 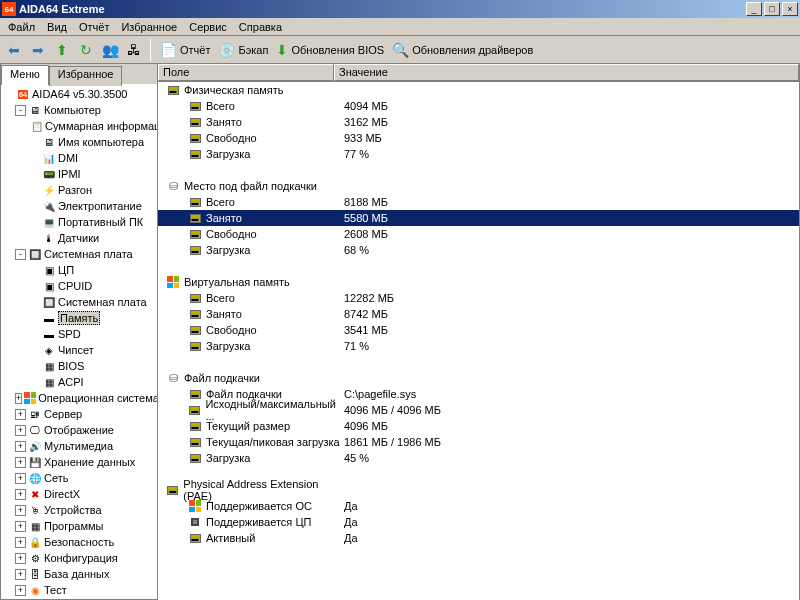 I want to click on tree-item: 🔲Системная плата, so click(x=79, y=302).